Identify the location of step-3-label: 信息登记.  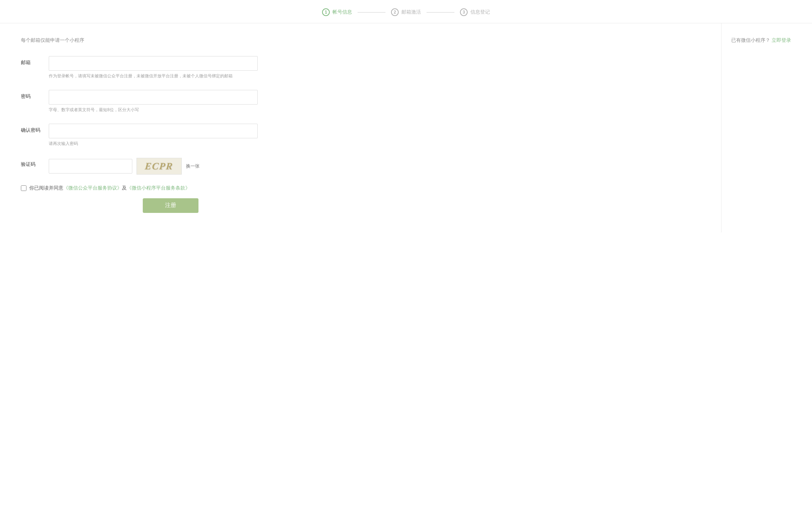
(480, 12).